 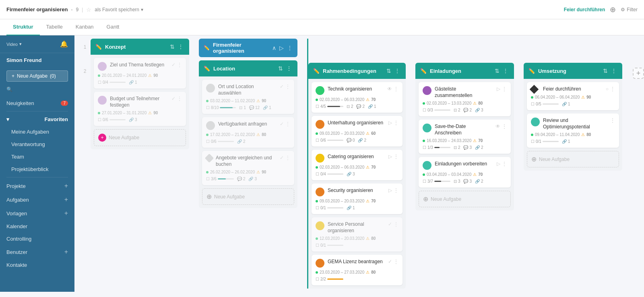 What do you see at coordinates (37, 213) in the screenshot?
I see `sidebar-item-vorlagen: Vorlagen +` at bounding box center [37, 213].